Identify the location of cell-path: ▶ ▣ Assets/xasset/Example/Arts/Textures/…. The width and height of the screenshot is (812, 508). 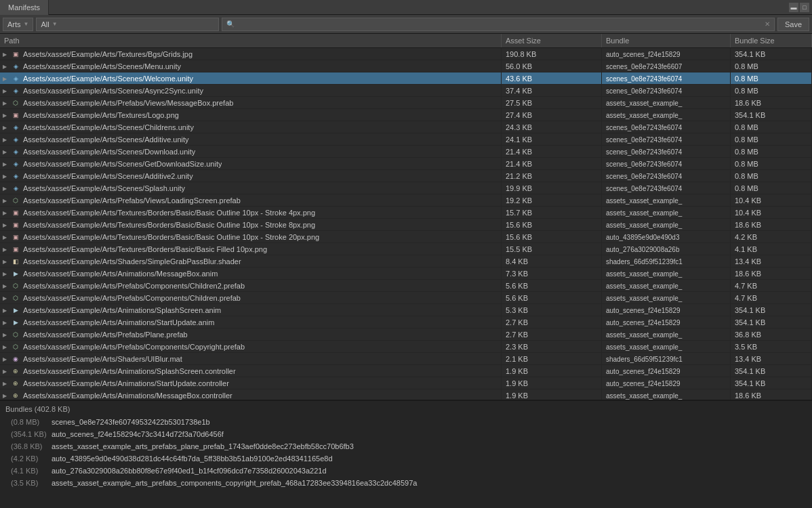
(251, 54).